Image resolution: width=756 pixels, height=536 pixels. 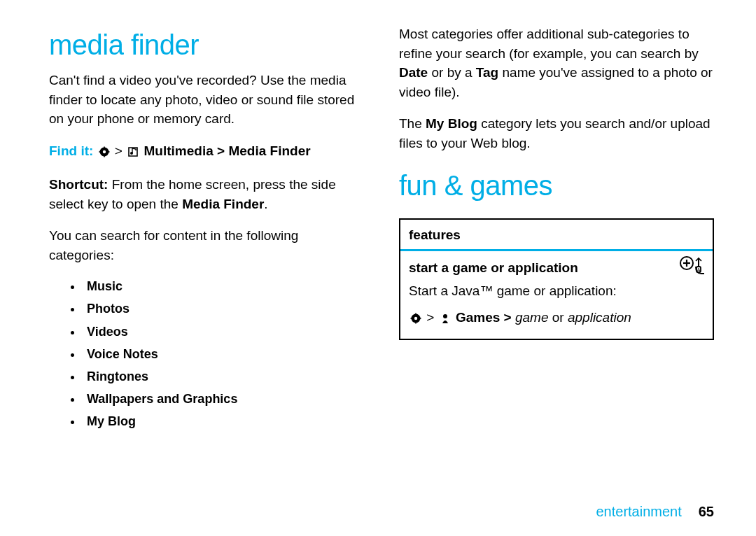 I want to click on list-item: Photos, so click(x=223, y=309).